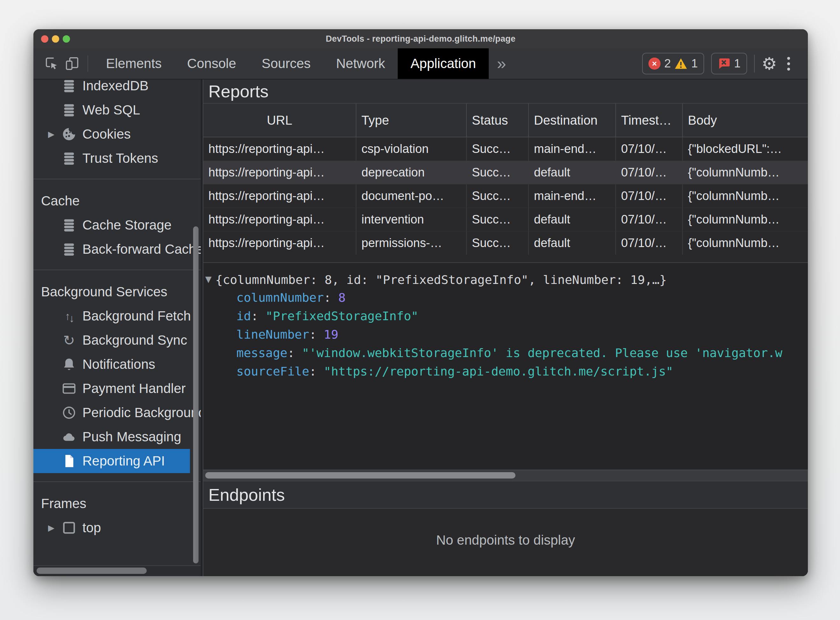  What do you see at coordinates (673, 64) in the screenshot?
I see `console-summary-badge: × 2 1` at bounding box center [673, 64].